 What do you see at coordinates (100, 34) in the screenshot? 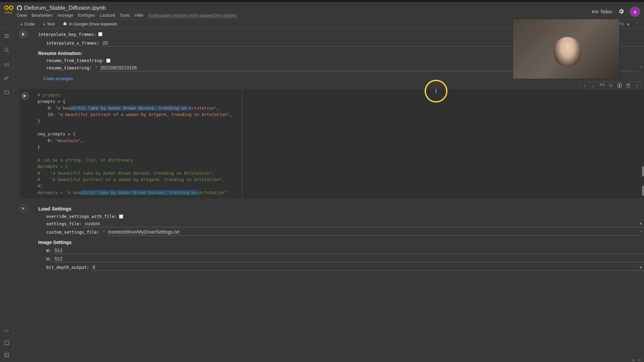
I see `interpolate-key-frames-checkbox` at bounding box center [100, 34].